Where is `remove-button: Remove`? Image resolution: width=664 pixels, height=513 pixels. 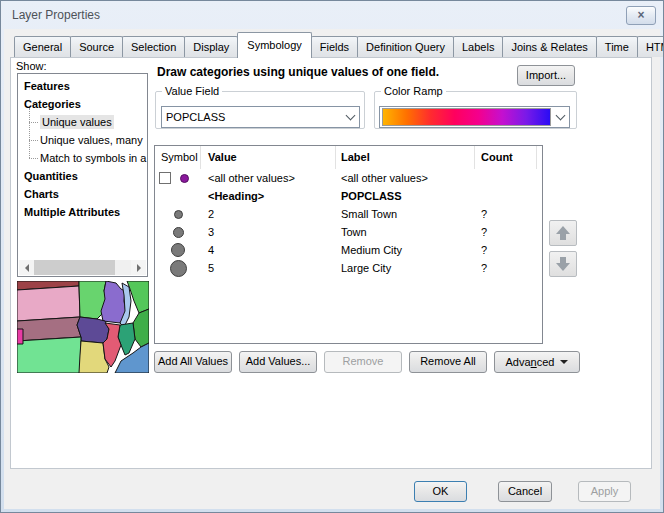 remove-button: Remove is located at coordinates (363, 362).